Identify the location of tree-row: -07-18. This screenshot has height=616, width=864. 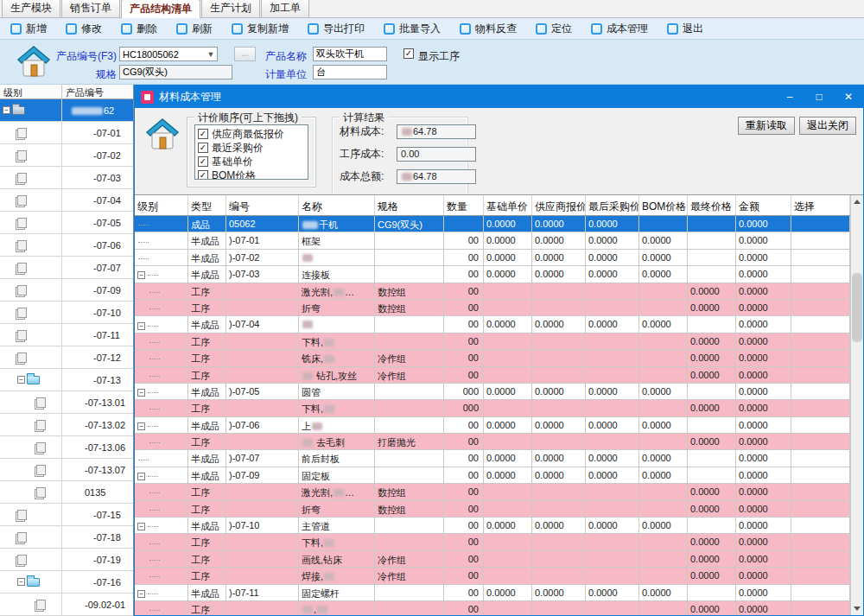
(67, 537).